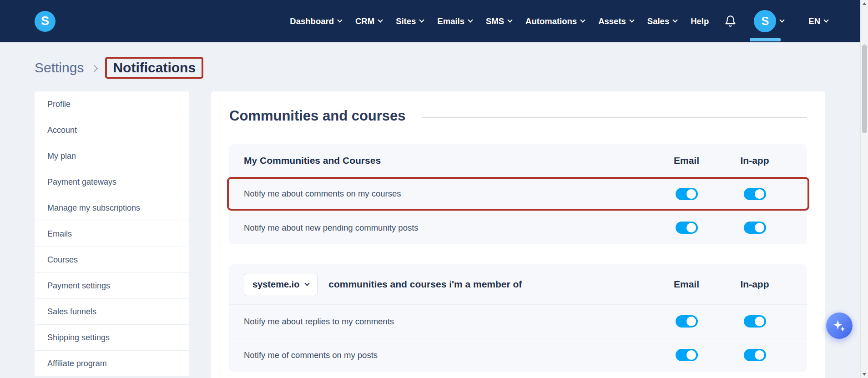 This screenshot has width=868, height=378. What do you see at coordinates (555, 21) in the screenshot?
I see `nav-item-automations: Automations` at bounding box center [555, 21].